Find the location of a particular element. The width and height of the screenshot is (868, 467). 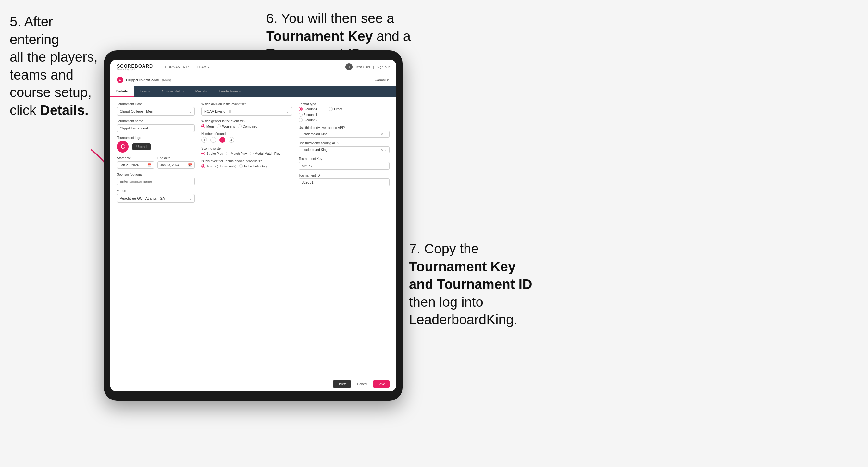

scoring-stroke: Stroke Play is located at coordinates (212, 154).